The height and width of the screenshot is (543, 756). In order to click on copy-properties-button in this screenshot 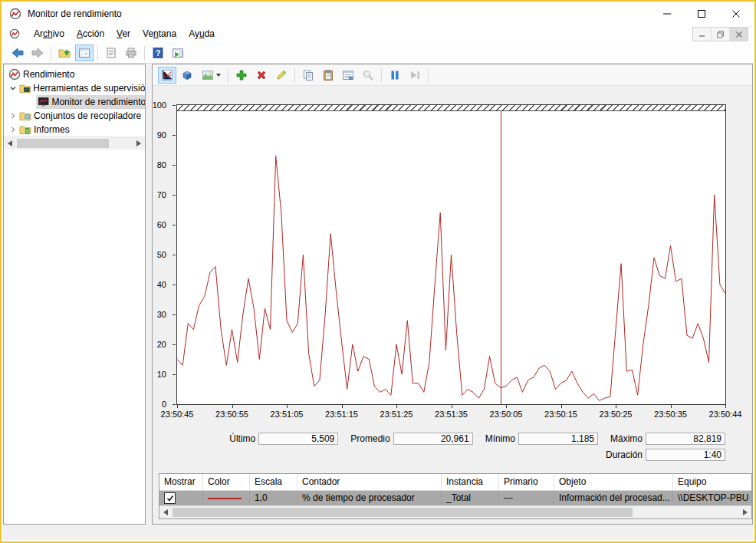, I will do `click(308, 75)`.